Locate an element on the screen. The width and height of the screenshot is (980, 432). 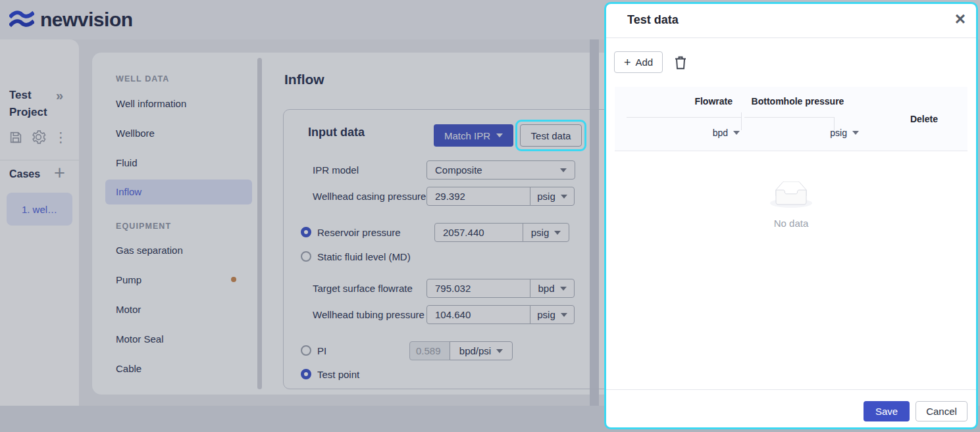
plus-icon: + is located at coordinates (628, 62).